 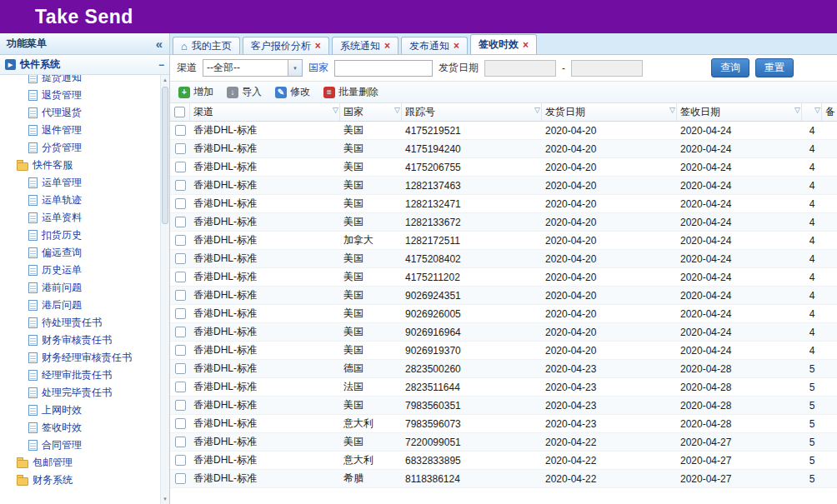 I want to click on column-header: 跟踪号▽, so click(x=472, y=112).